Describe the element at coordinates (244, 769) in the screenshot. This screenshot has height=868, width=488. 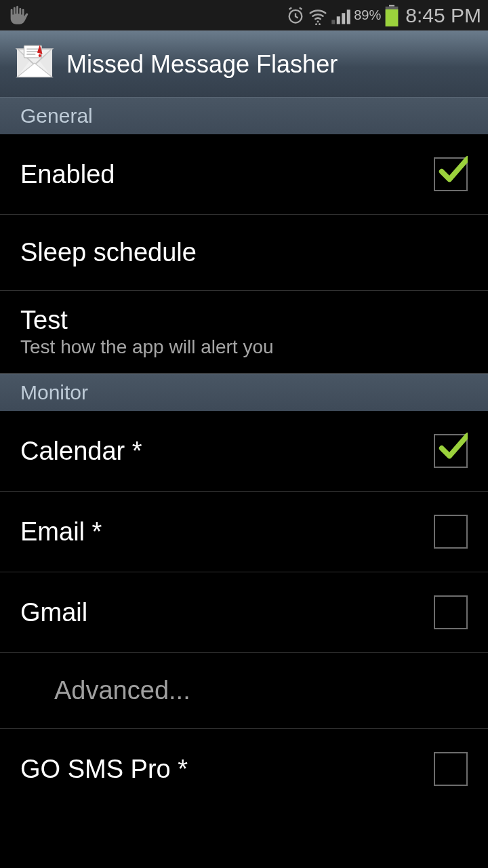
I see `pref-go-sms-pro: GO SMS Pro *` at that location.